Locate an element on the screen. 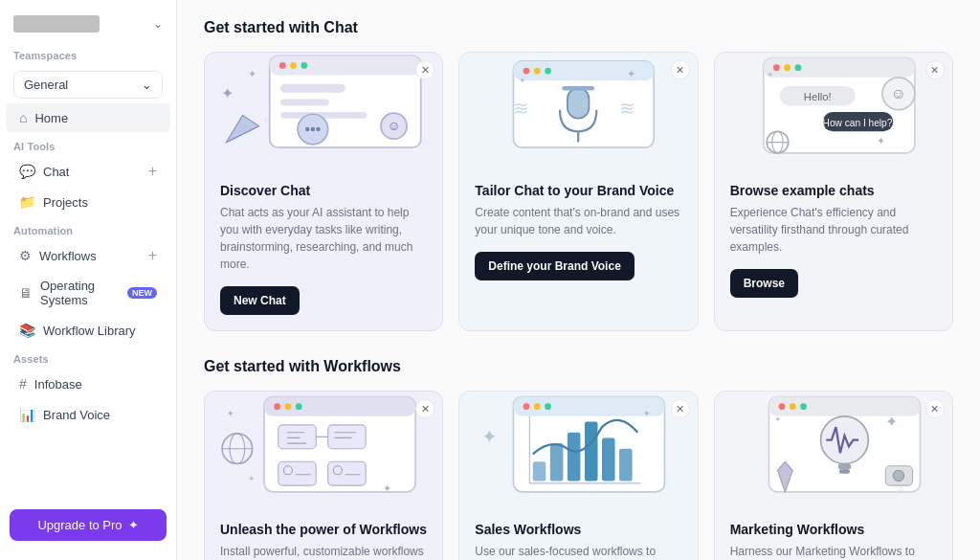 The image size is (980, 560). close-example-chats-button: ✕ is located at coordinates (935, 70).